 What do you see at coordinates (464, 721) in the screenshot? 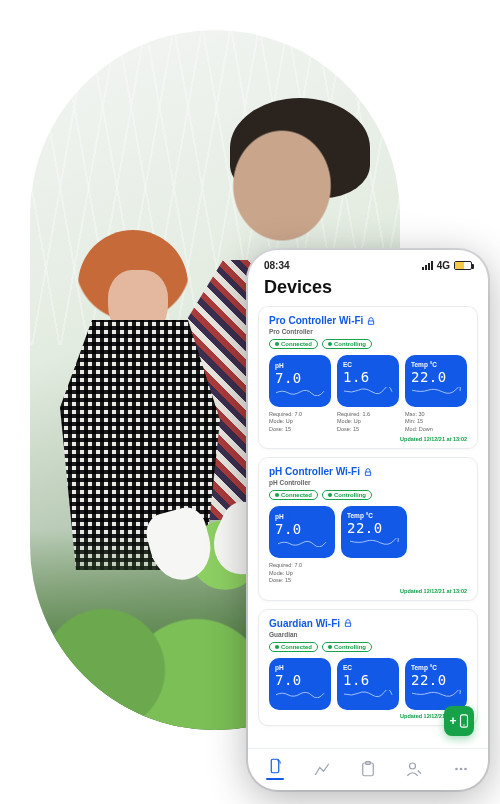
I see `device-icon` at bounding box center [464, 721].